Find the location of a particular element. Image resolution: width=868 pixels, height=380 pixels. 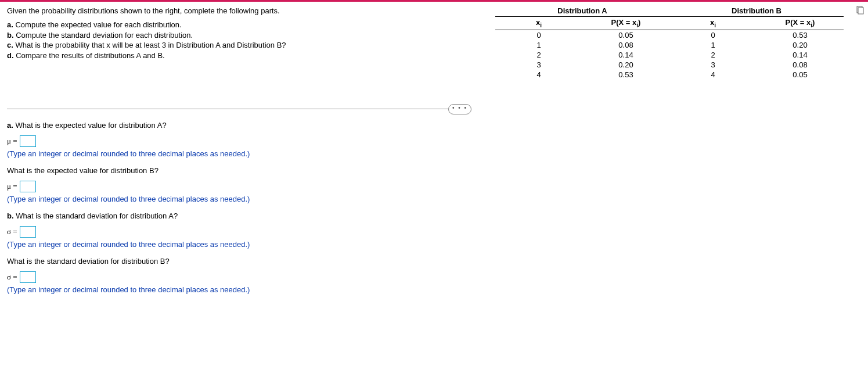

table-row: 40.53 is located at coordinates (582, 74).